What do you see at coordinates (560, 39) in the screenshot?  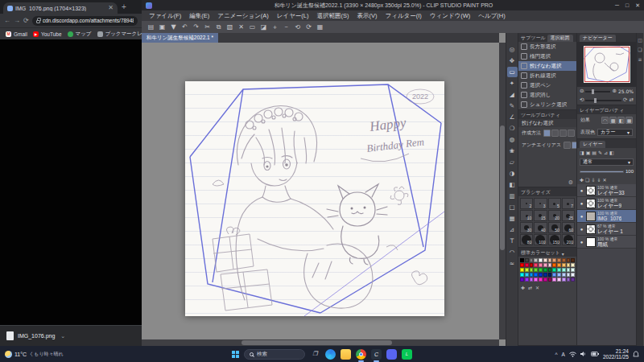 I see `subtool-tab-selection: 選択範囲` at bounding box center [560, 39].